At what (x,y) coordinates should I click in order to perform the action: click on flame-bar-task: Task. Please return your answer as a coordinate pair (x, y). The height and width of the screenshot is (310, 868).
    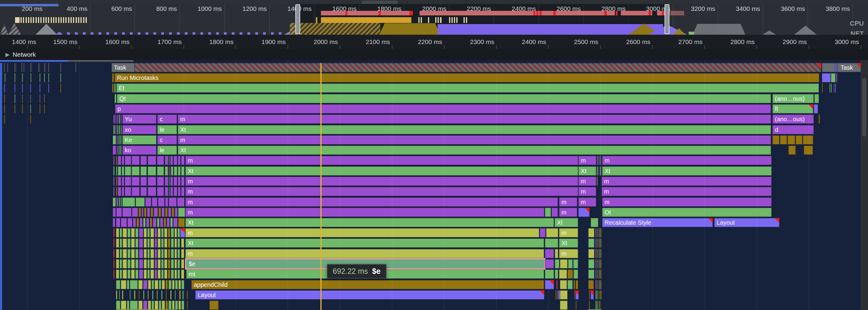
    Looking at the image, I should click on (841, 67).